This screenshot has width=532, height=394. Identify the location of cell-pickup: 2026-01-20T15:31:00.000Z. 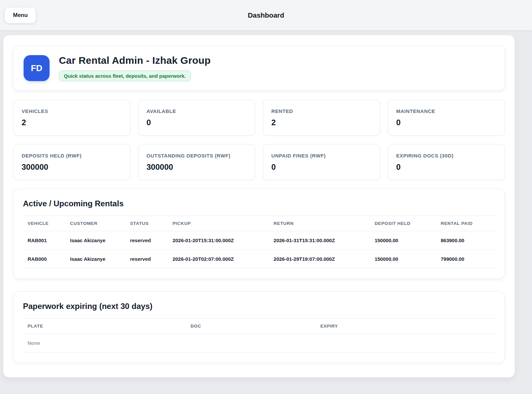
(218, 241).